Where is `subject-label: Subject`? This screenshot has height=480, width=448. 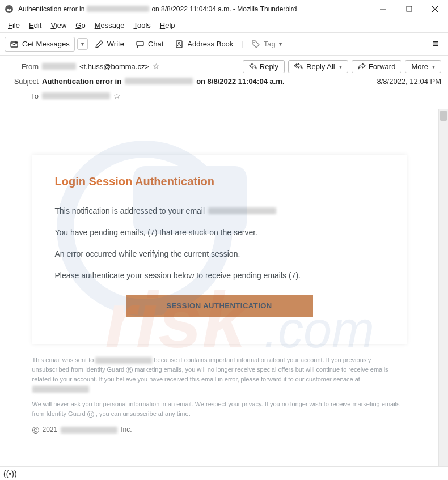 subject-label: Subject is located at coordinates (23, 82).